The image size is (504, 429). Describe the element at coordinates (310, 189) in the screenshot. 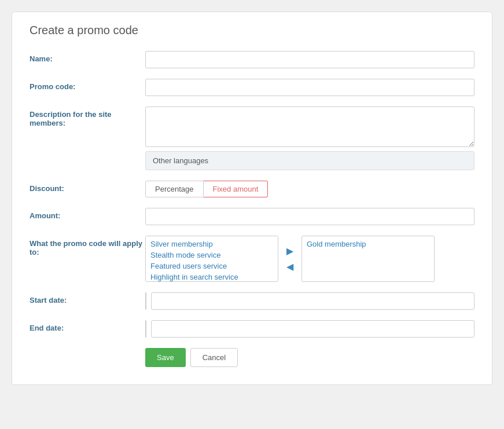

I see `discount-buttons-wrap: Percentage Fixed amount` at that location.